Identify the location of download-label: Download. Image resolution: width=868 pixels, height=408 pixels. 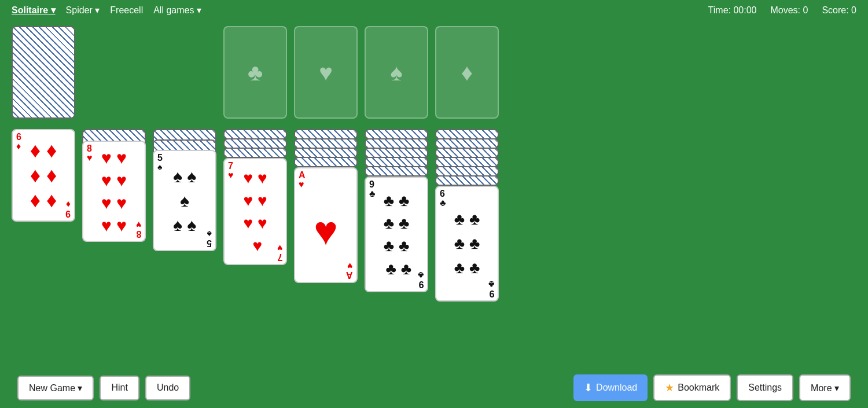
(617, 388).